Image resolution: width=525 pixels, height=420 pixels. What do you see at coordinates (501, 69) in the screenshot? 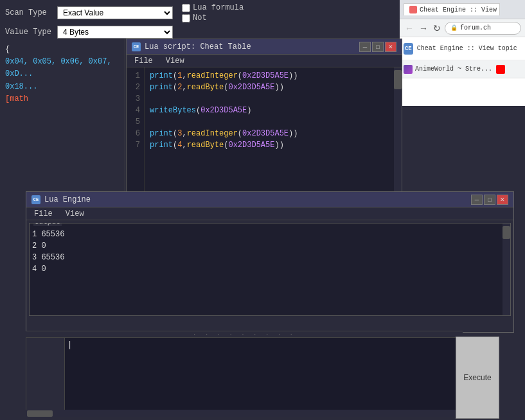
I see `youtube-bookmark` at bounding box center [501, 69].